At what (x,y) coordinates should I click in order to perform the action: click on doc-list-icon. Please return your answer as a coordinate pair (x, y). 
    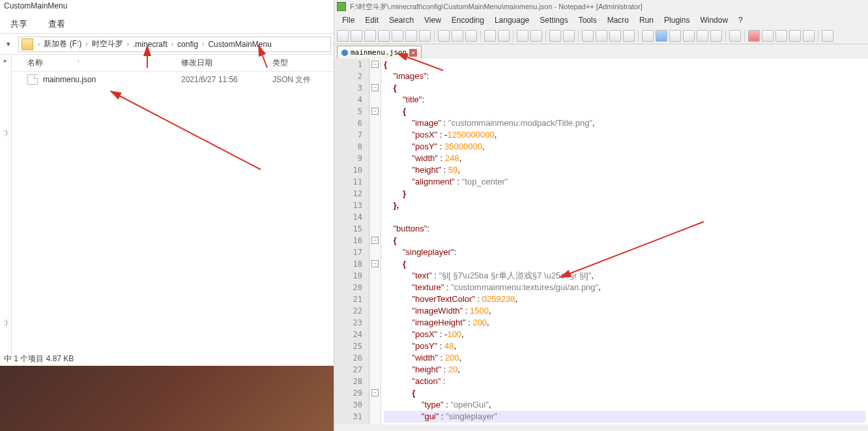
    Looking at the image, I should click on (689, 36).